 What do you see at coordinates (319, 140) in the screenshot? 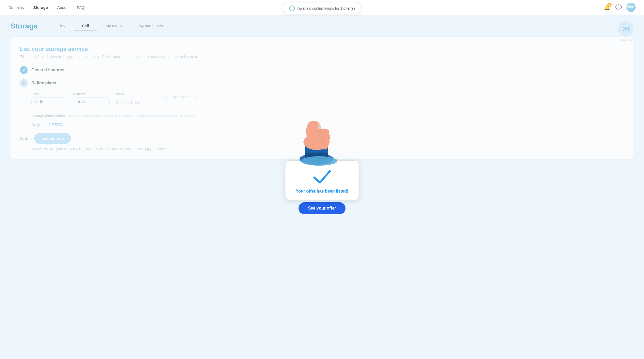
I see `thumbs-illustration` at bounding box center [319, 140].